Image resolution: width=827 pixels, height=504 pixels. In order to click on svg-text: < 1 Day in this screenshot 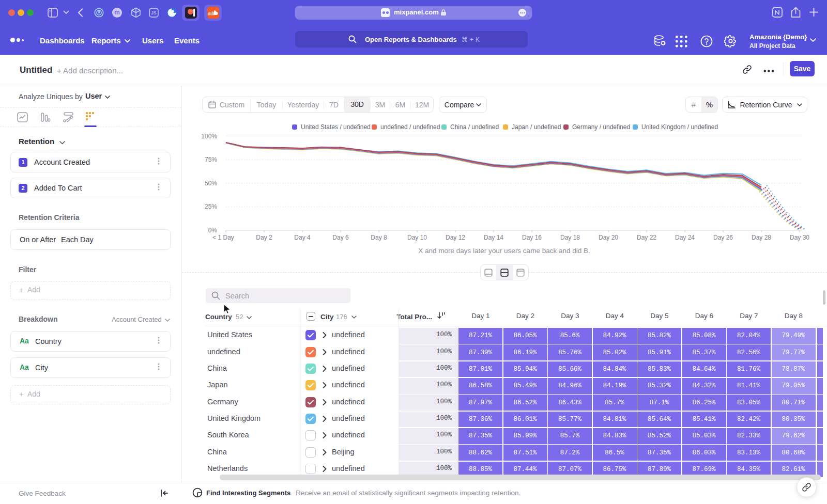, I will do `click(223, 238)`.